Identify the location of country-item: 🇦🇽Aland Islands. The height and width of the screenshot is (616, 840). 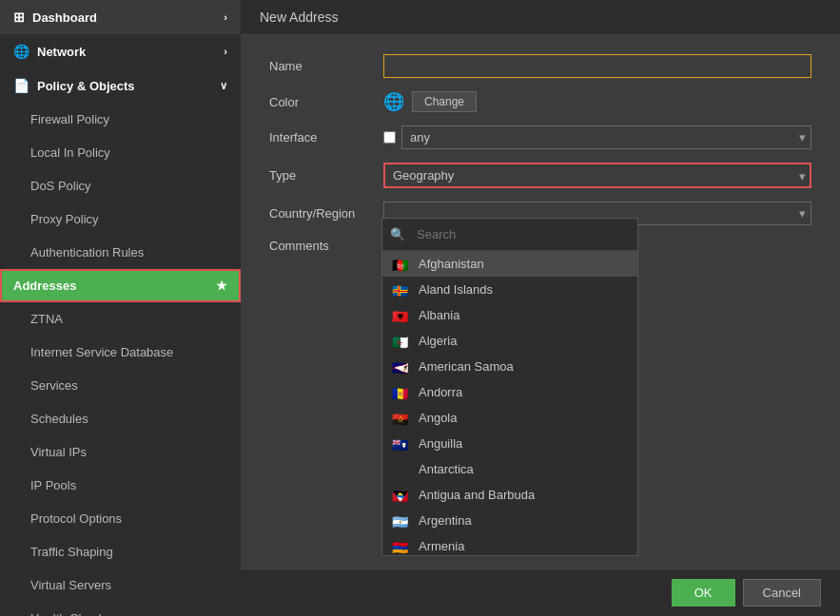
(510, 289).